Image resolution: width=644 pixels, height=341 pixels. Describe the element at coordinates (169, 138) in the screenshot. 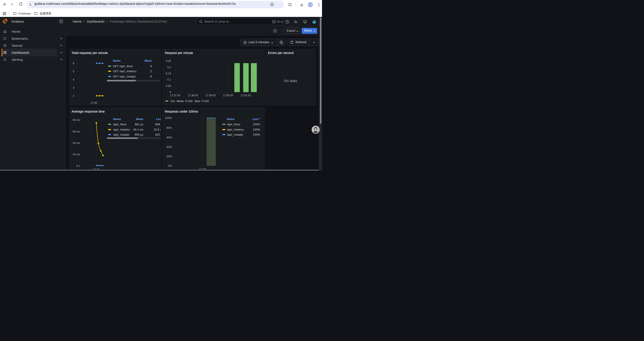

I see `svg-text: 60%` at that location.